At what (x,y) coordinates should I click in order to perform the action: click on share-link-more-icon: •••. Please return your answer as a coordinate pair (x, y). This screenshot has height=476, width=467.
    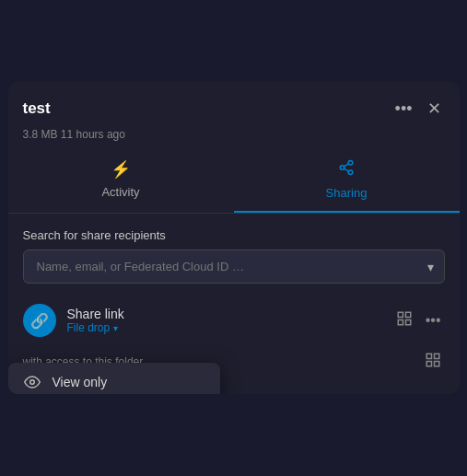
    Looking at the image, I should click on (433, 320).